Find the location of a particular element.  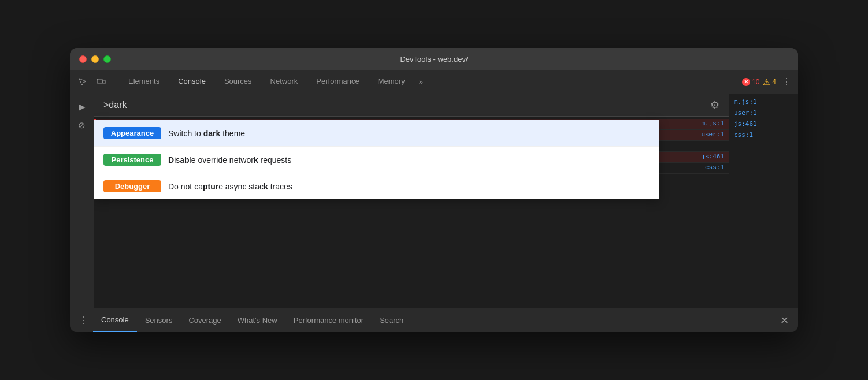

drawer-tab-whats-new: What's New is located at coordinates (258, 321).